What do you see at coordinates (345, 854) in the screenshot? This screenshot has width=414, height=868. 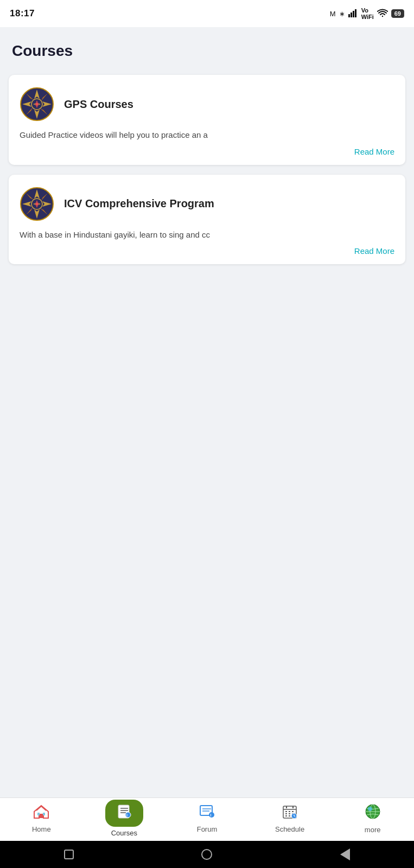 I see `android-back-button` at bounding box center [345, 854].